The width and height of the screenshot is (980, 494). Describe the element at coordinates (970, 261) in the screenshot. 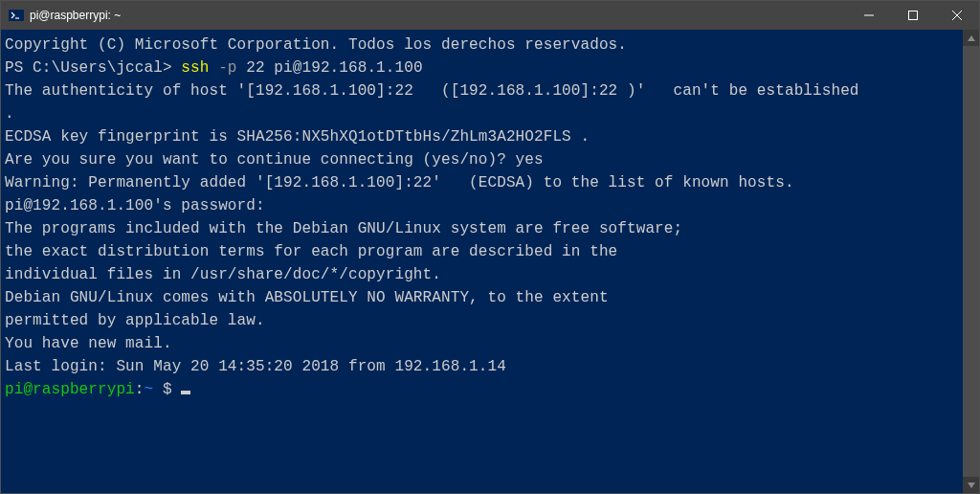

I see `scrollbar-track` at that location.